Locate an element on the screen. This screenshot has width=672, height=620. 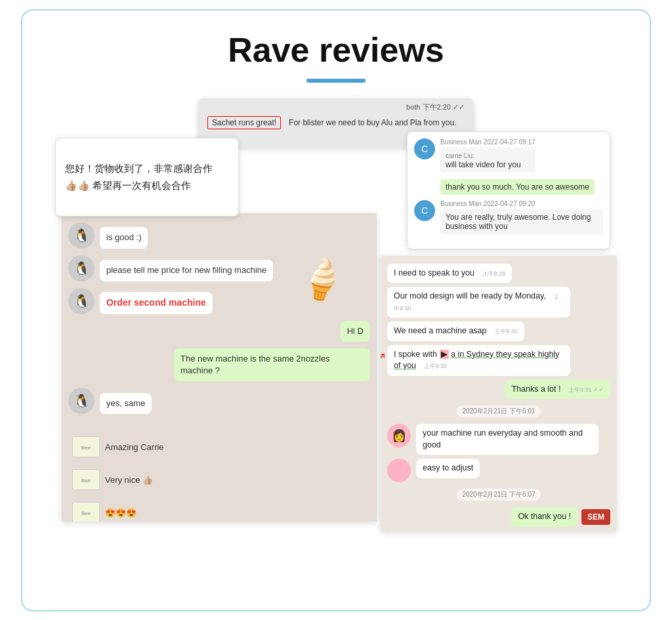
product-label-1: Amazing Carrie is located at coordinates (135, 447).